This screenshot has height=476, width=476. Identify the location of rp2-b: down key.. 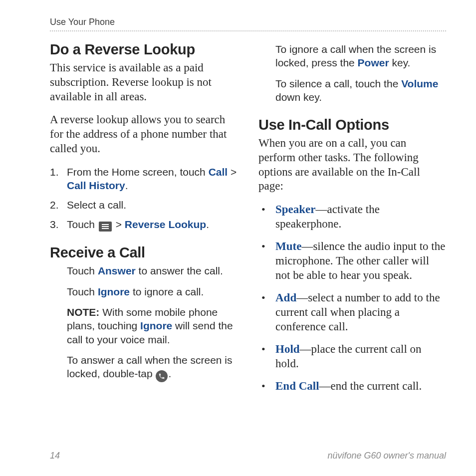
(298, 97).